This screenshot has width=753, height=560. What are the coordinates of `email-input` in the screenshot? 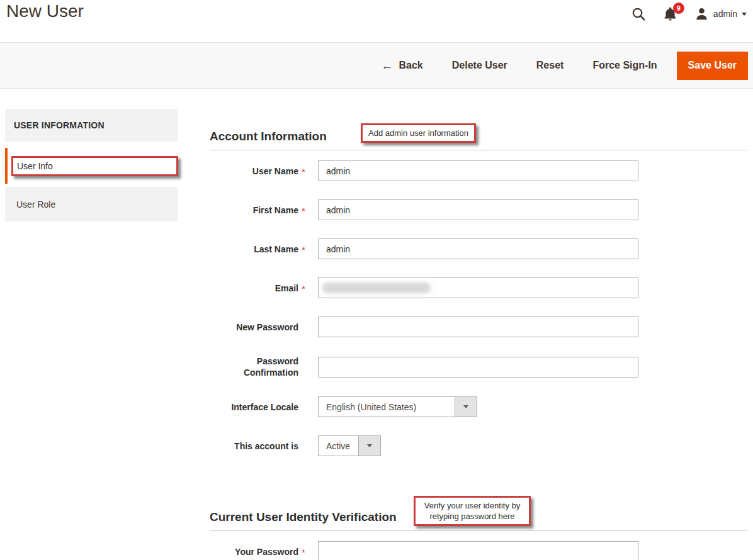 It's located at (478, 288).